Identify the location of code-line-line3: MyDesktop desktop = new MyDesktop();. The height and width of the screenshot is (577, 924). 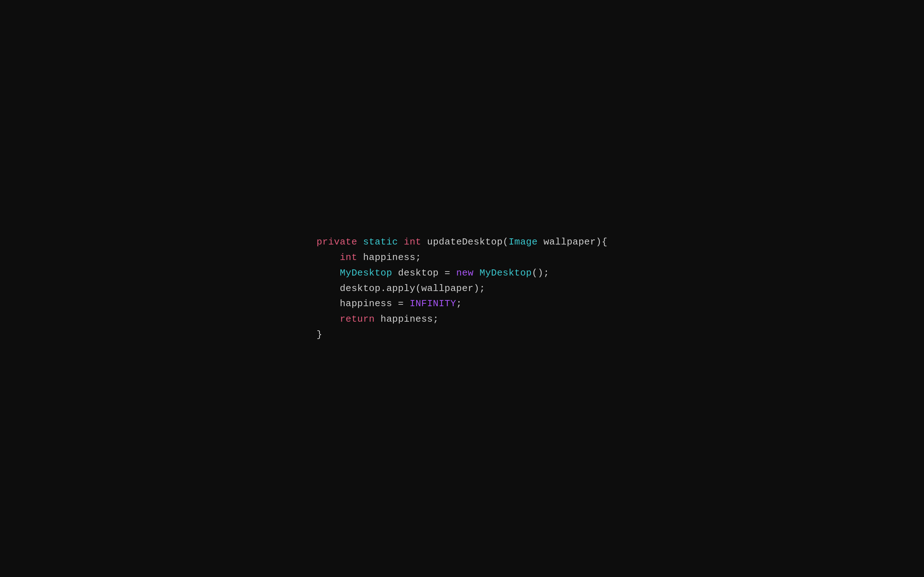
(462, 273).